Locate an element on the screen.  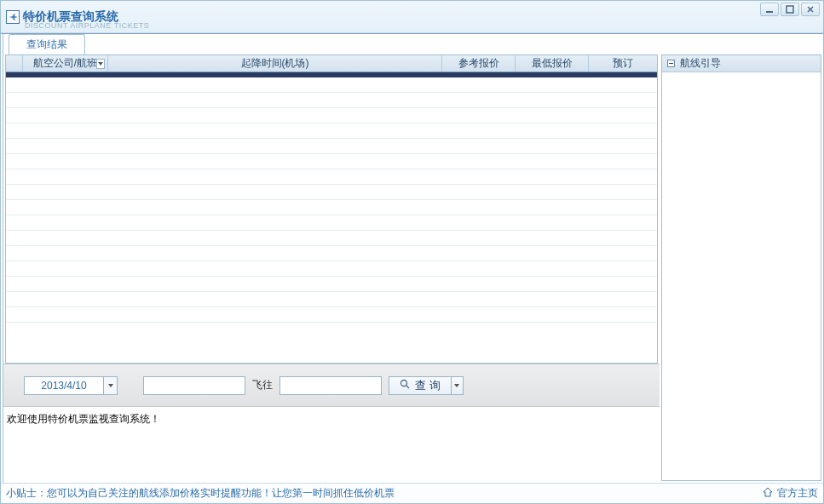
route-guide-header: 航线引导 is located at coordinates (741, 64).